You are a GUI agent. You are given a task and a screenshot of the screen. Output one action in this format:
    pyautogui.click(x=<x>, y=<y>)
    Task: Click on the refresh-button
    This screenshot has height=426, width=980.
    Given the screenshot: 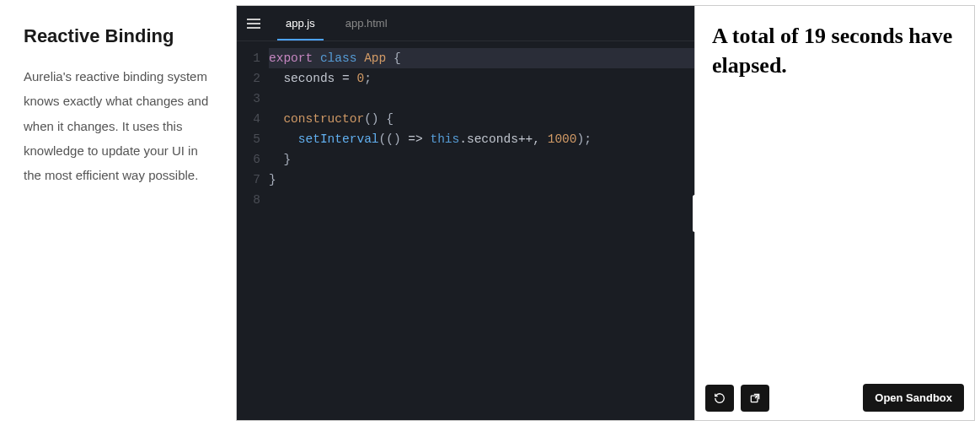 What is the action you would take?
    pyautogui.click(x=720, y=398)
    